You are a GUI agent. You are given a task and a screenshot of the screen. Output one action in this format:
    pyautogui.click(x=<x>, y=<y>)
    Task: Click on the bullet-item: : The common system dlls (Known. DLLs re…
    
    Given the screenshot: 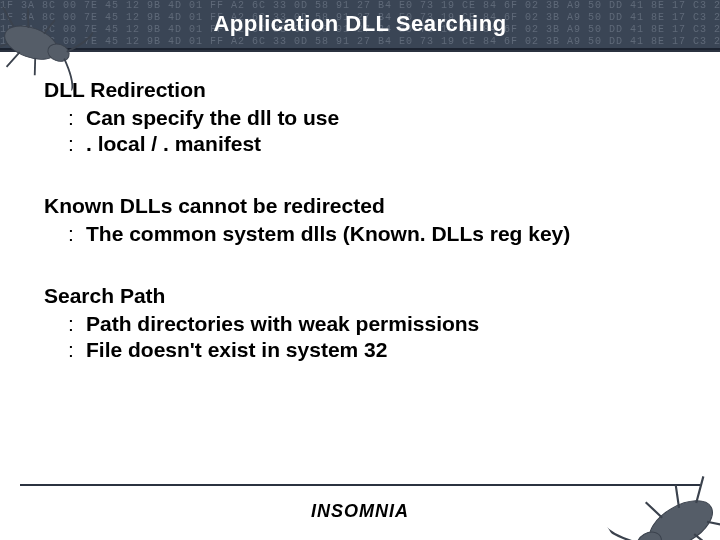 What is the action you would take?
    pyautogui.click(x=379, y=234)
    